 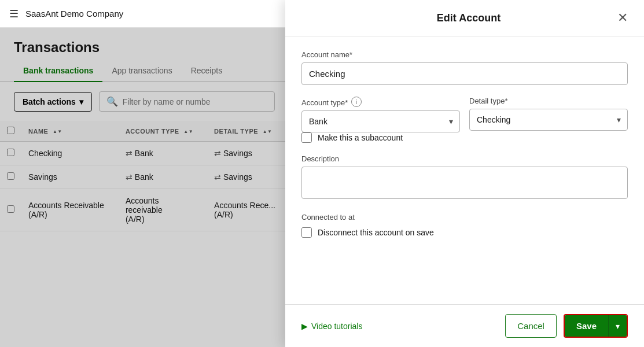 What do you see at coordinates (376, 232) in the screenshot?
I see `disconnect-label: Disconnect this account on save` at bounding box center [376, 232].